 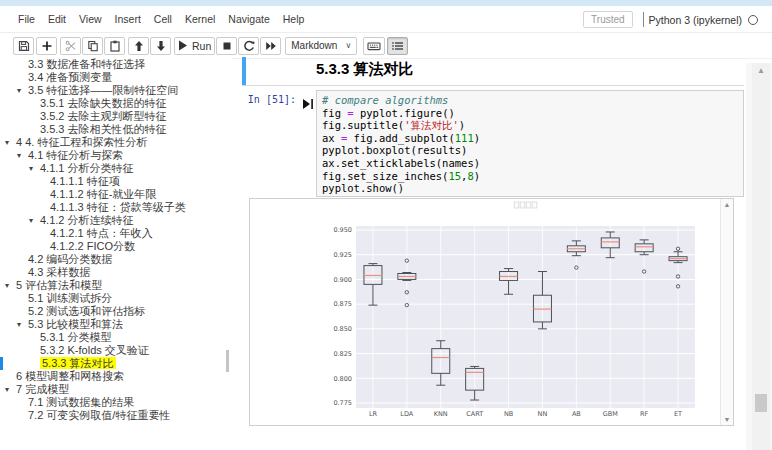 I want to click on svg-text: 0.925, so click(x=342, y=255).